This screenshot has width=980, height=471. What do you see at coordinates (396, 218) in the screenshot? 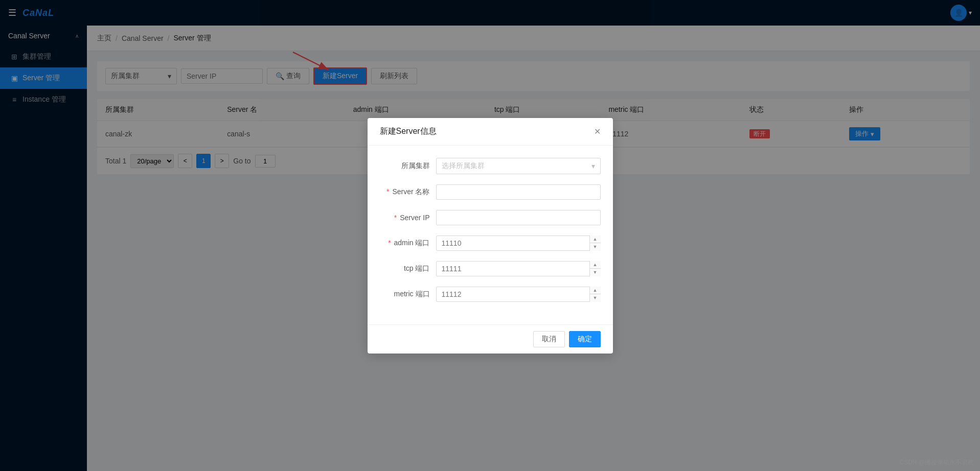
I see `required-star-2: *` at bounding box center [396, 218].